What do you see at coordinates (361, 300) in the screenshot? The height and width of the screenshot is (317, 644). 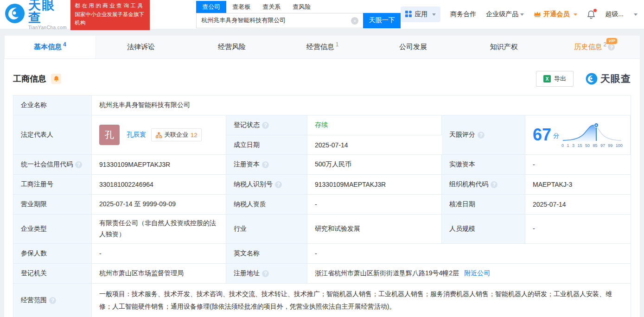 I see `business-scope-value: 一般项目：技术服务、技术开发、技术咨询、技术交流、技术转让、技术推广；智能机器人…` at bounding box center [361, 300].